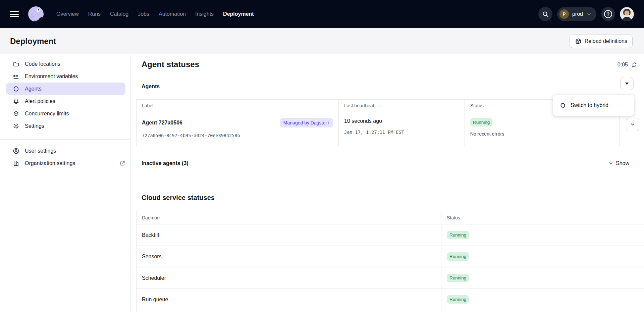 The width and height of the screenshot is (644, 312). What do you see at coordinates (16, 64) in the screenshot?
I see `folder-icon` at bounding box center [16, 64].